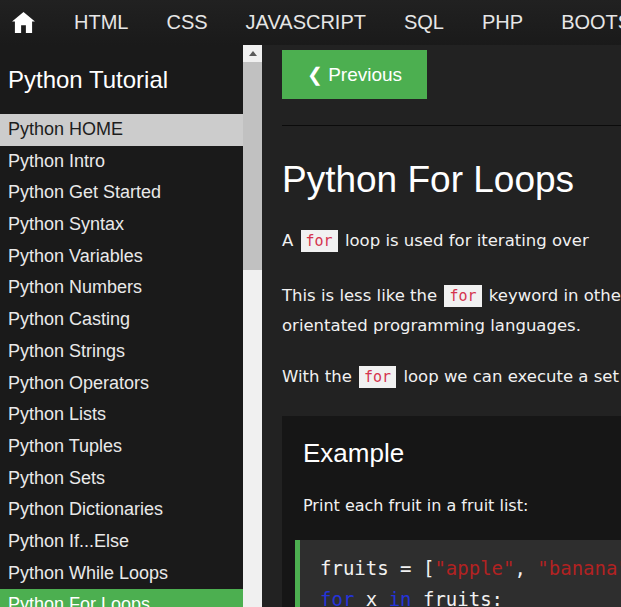 This screenshot has width=621, height=607. What do you see at coordinates (122, 288) in the screenshot?
I see `sidebar-item-python-numbers: Python Numbers` at bounding box center [122, 288].